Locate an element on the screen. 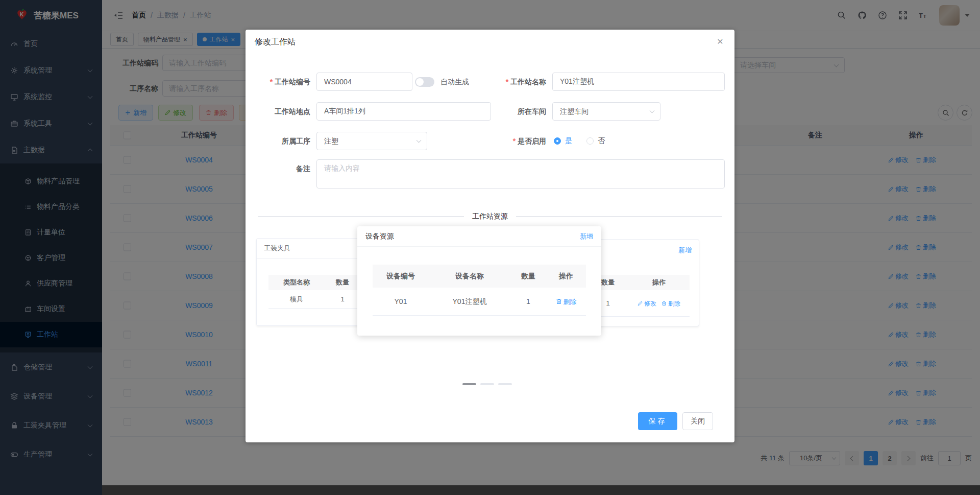  device-row-code: Y01 is located at coordinates (401, 301).